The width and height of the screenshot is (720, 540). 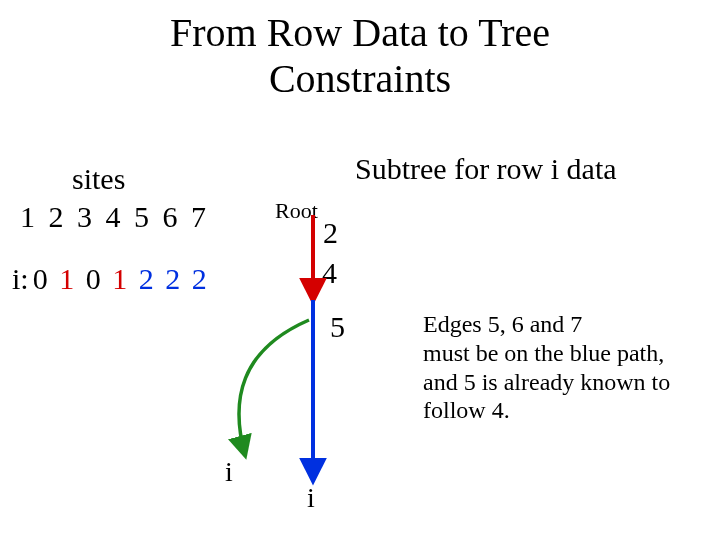 I want to click on root-label: Root, so click(x=296, y=211).